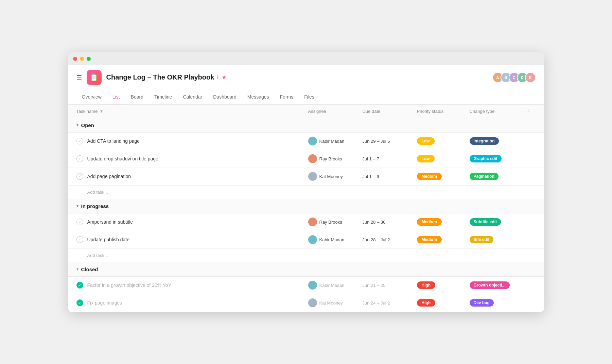 The width and height of the screenshot is (612, 364). What do you see at coordinates (484, 141) in the screenshot?
I see `type-badge-1: Integration` at bounding box center [484, 141].